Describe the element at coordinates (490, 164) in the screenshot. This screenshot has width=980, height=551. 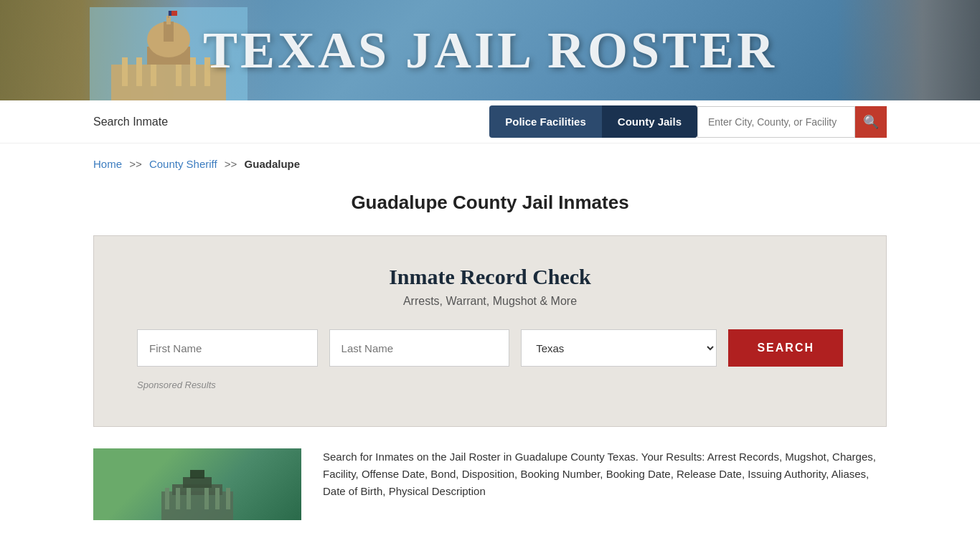
I see `breadcrumb: Home >> County Sheriff >> Guadalupe` at that location.